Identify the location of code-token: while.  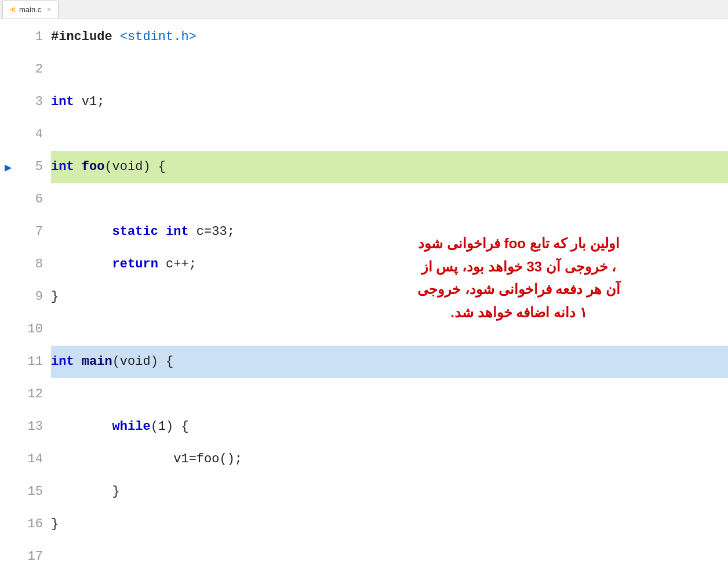
(101, 427).